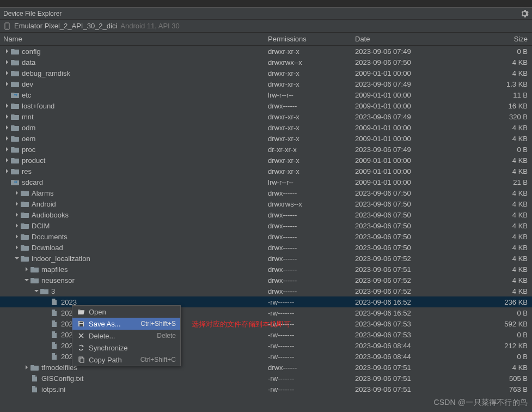 This screenshot has width=532, height=412. I want to click on item-name: neusensor, so click(58, 280).